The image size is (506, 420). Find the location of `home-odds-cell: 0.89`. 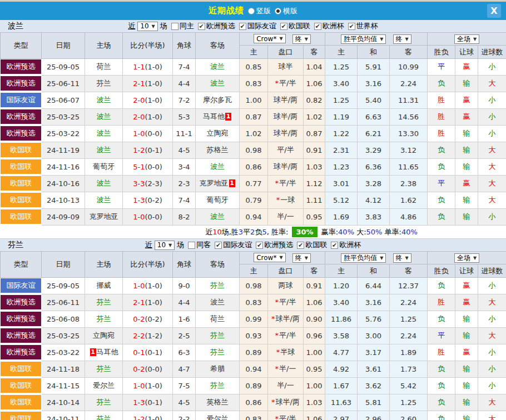

home-odds-cell: 0.89 is located at coordinates (254, 386).